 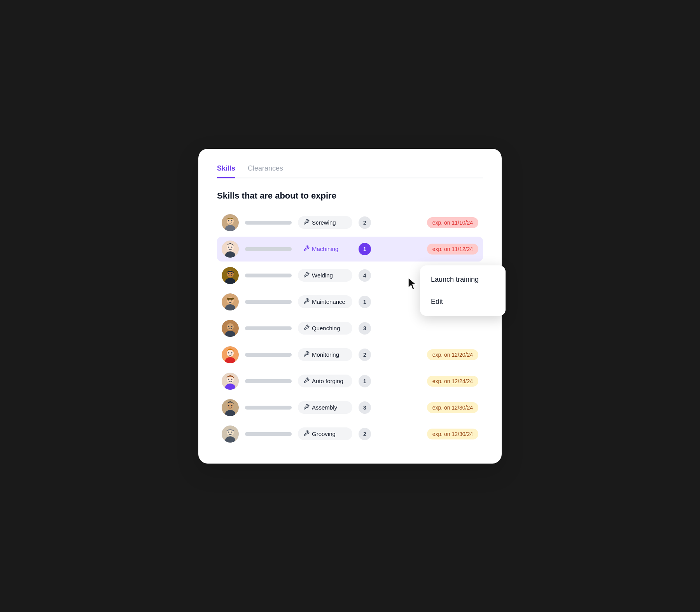 What do you see at coordinates (350, 328) in the screenshot?
I see `skills-list: Screwing2exp. on 11/10/24 Machining1exp.…` at bounding box center [350, 328].